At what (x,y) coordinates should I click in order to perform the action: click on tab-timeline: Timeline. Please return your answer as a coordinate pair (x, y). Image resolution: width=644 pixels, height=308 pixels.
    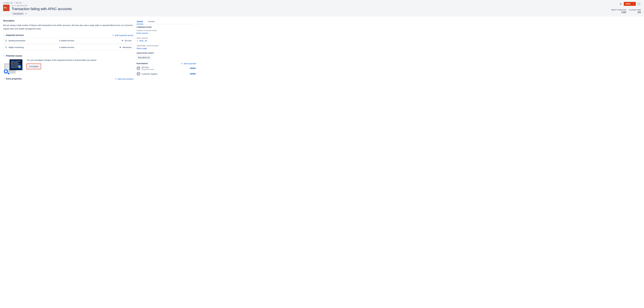
    Looking at the image, I should click on (152, 22).